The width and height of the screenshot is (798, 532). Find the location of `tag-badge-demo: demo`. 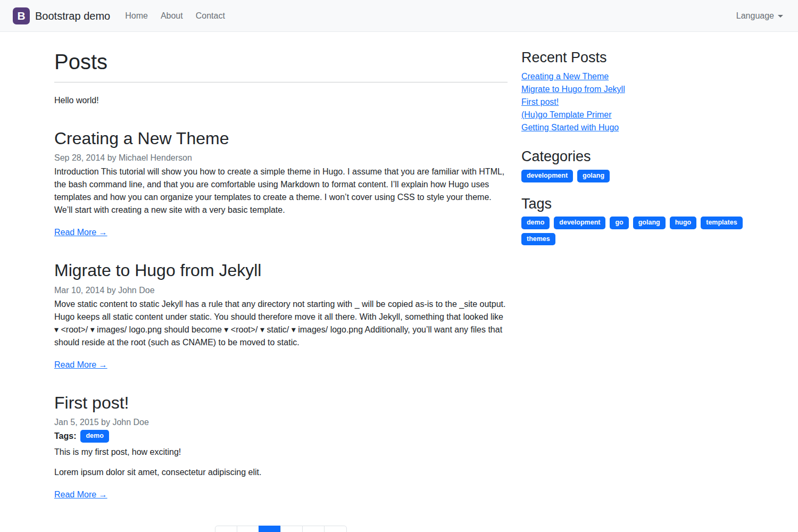

tag-badge-demo: demo is located at coordinates (95, 436).